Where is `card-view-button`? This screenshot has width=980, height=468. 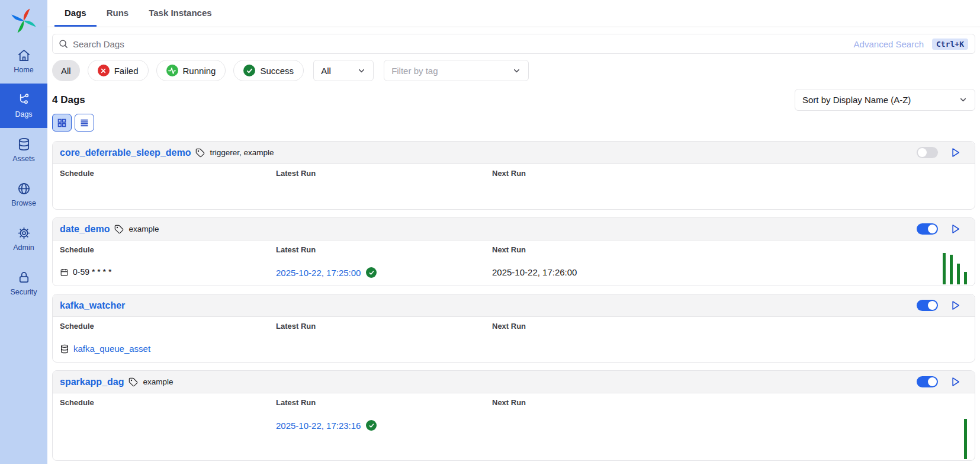 card-view-button is located at coordinates (62, 123).